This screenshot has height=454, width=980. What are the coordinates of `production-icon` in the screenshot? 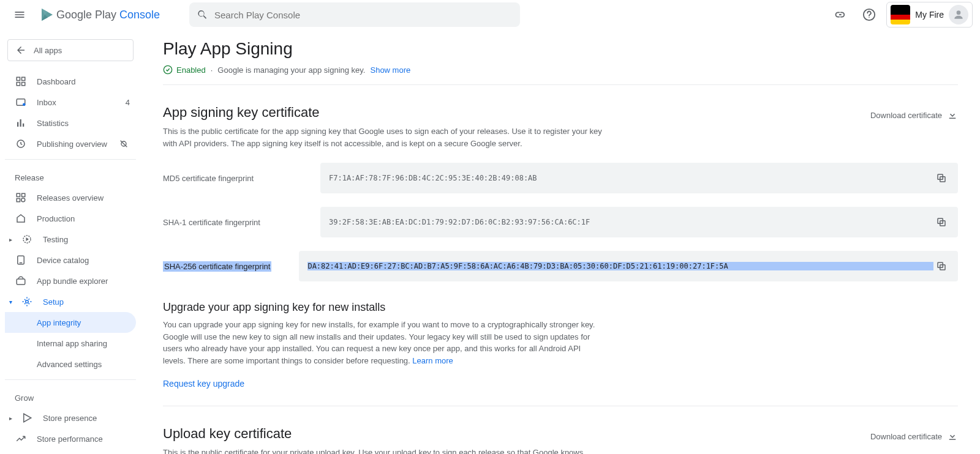 It's located at (21, 218).